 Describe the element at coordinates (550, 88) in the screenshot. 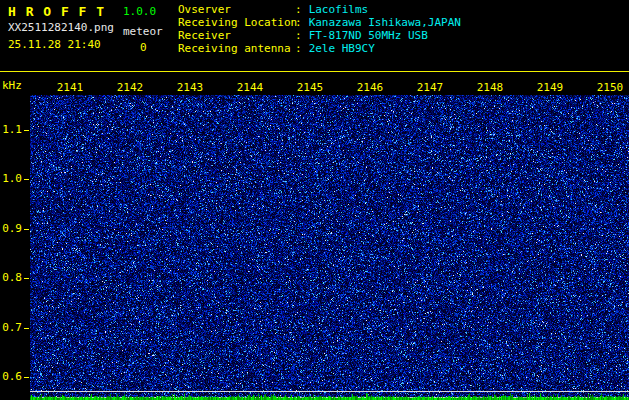

I see `x-tick-label: 2149` at that location.